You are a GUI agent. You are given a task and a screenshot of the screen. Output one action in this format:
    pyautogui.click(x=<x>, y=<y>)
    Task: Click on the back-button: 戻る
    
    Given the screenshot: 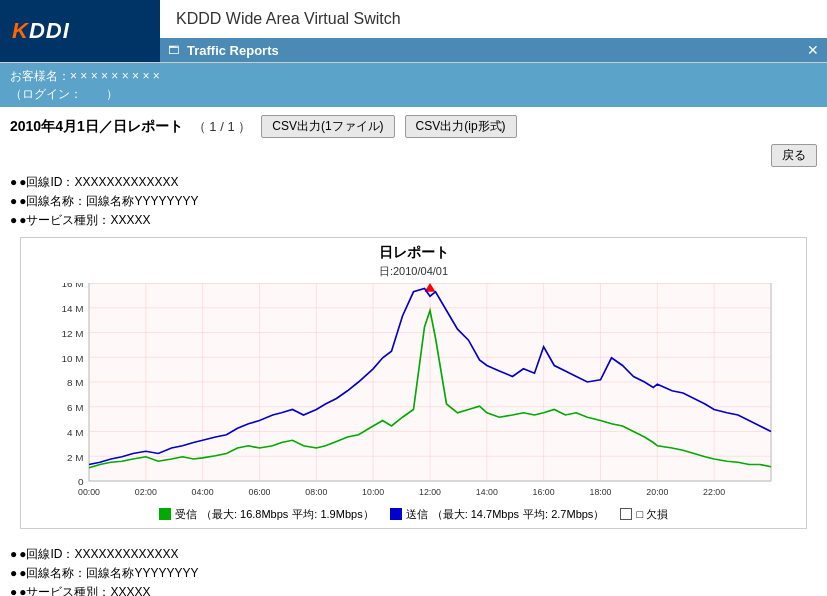 What is the action you would take?
    pyautogui.click(x=794, y=156)
    